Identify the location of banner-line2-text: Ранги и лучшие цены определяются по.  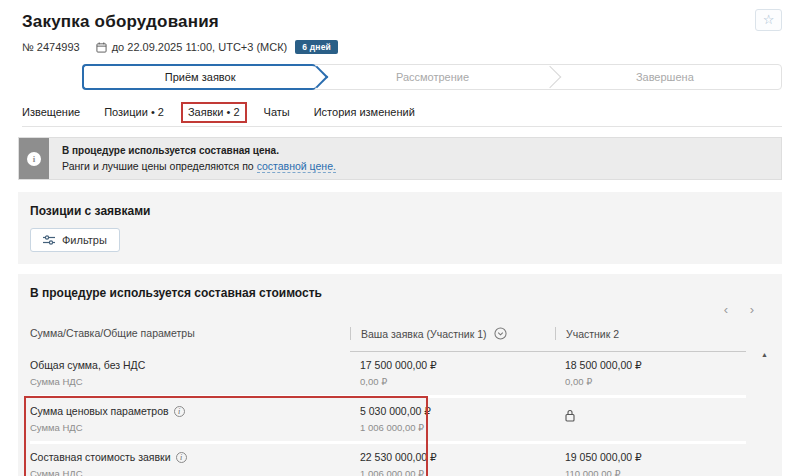
(160, 166).